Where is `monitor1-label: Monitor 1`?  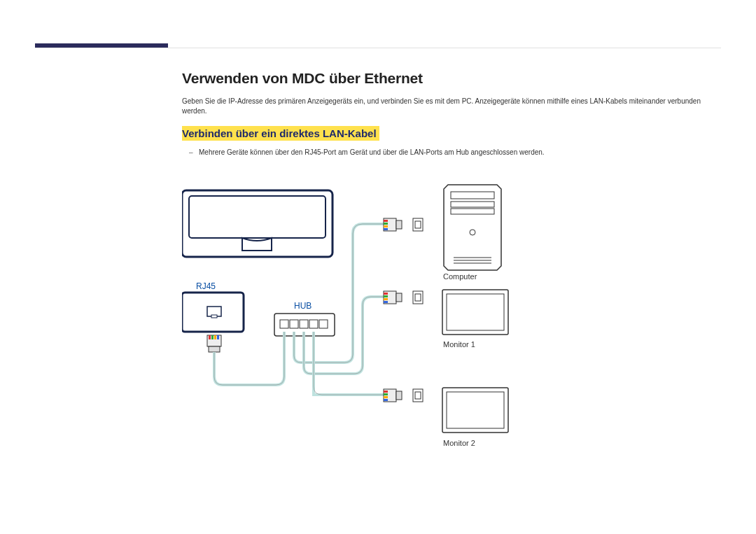
monitor1-label: Monitor 1 is located at coordinates (459, 344).